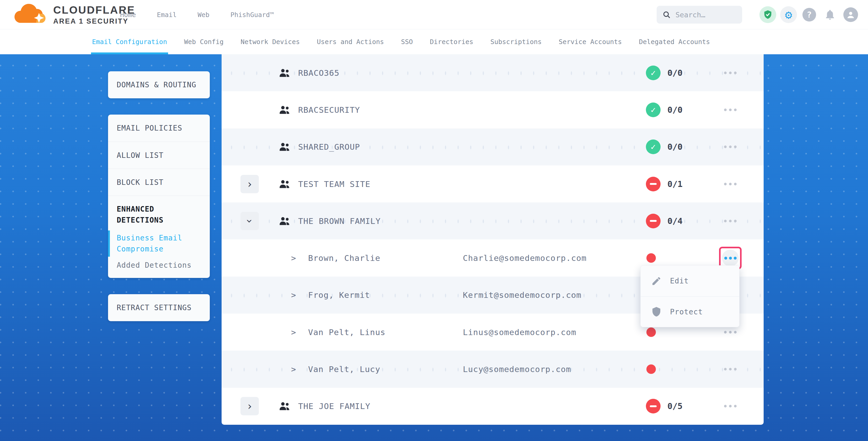 The width and height of the screenshot is (868, 441). What do you see at coordinates (656, 312) in the screenshot?
I see `shield-icon` at bounding box center [656, 312].